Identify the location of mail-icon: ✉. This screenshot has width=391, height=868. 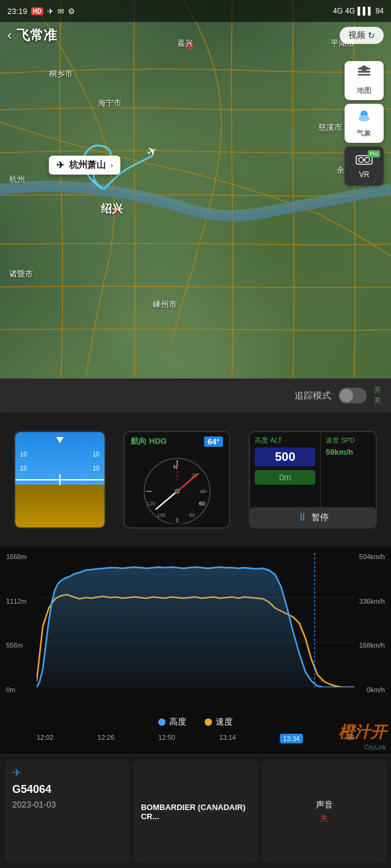
(61, 11).